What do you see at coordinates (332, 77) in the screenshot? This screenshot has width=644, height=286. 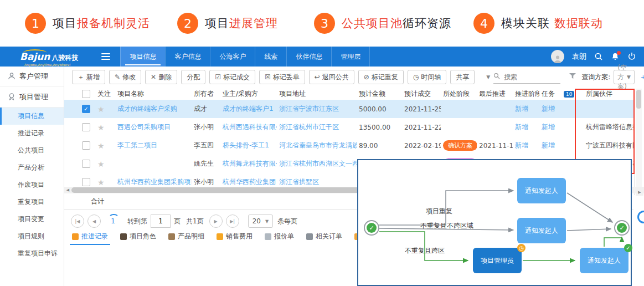 I see `return-public-button: ↩退回公共` at bounding box center [332, 77].